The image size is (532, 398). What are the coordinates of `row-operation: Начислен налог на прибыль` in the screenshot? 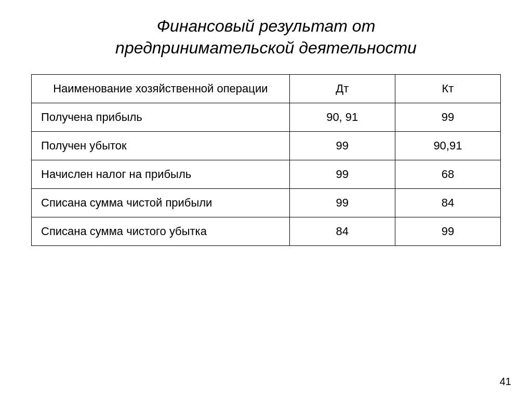 It's located at (161, 174).